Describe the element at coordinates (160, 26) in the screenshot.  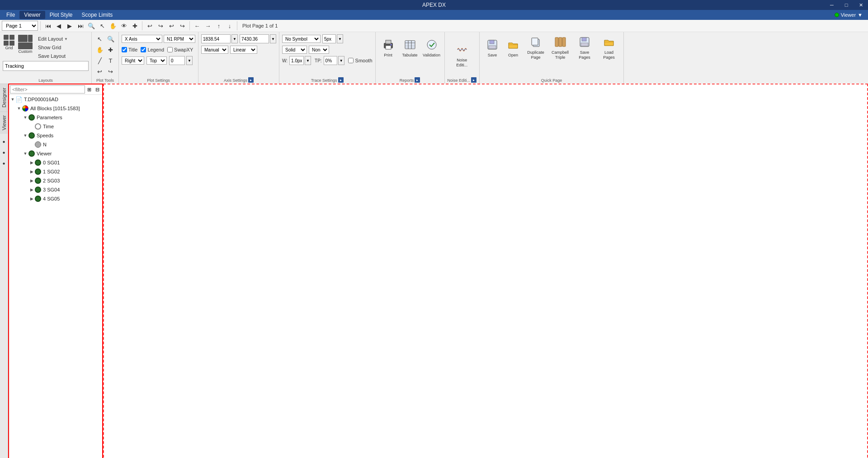
I see `redo-button: ↪` at that location.